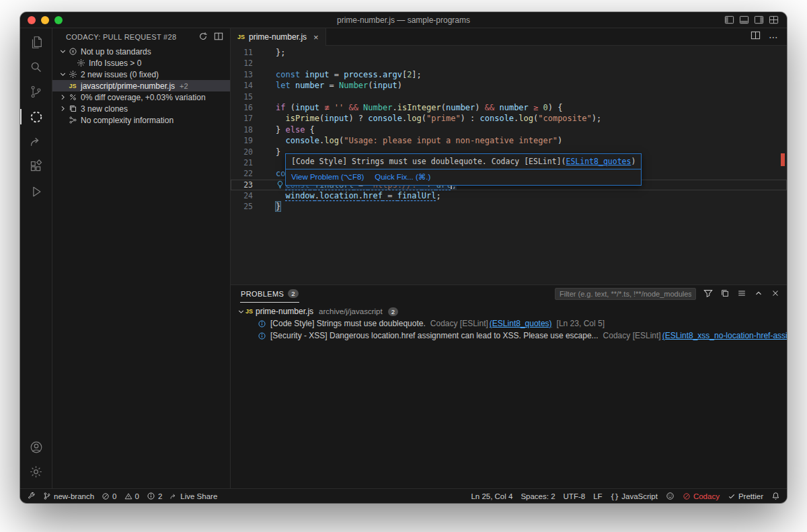 The width and height of the screenshot is (807, 532). I want to click on sidebar-item: 3 new clones, so click(141, 109).